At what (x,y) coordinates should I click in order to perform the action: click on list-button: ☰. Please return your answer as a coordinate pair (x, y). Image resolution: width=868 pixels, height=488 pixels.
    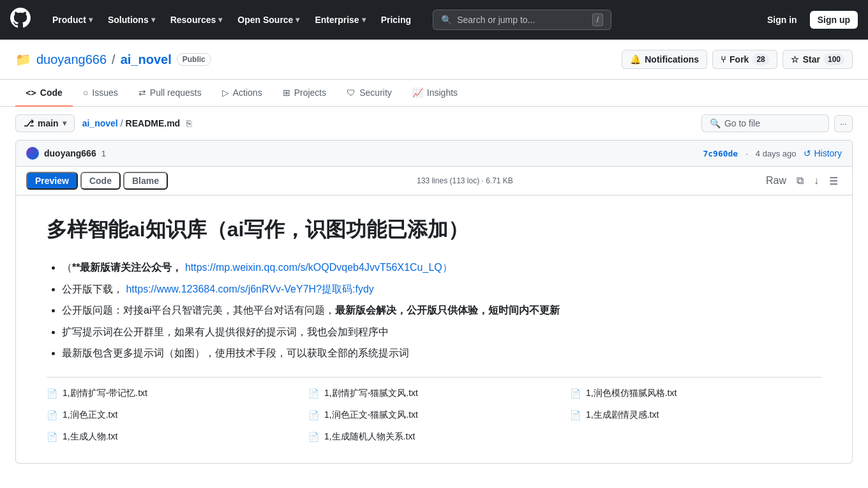
    Looking at the image, I should click on (834, 181).